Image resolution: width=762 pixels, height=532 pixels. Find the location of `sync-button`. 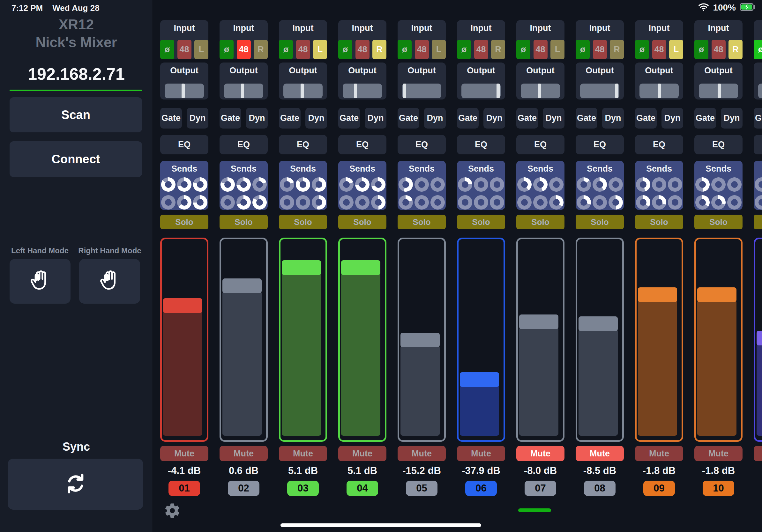

sync-button is located at coordinates (76, 484).